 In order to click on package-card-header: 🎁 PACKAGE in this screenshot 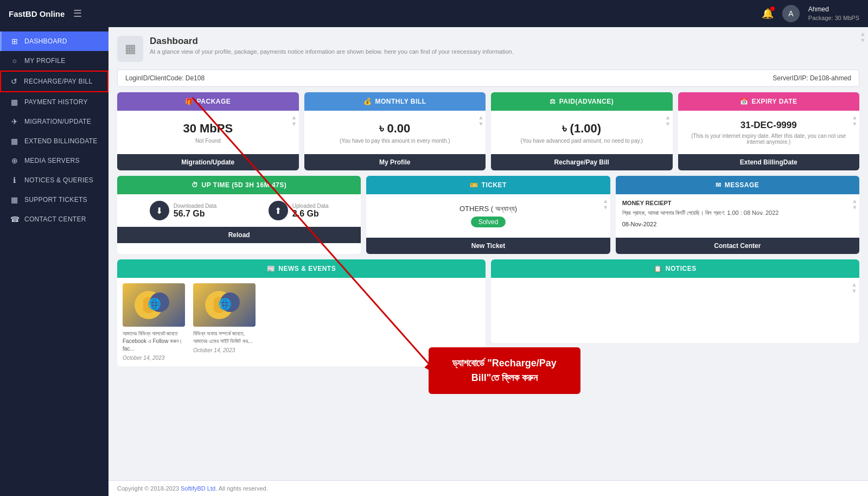, I will do `click(208, 101)`.